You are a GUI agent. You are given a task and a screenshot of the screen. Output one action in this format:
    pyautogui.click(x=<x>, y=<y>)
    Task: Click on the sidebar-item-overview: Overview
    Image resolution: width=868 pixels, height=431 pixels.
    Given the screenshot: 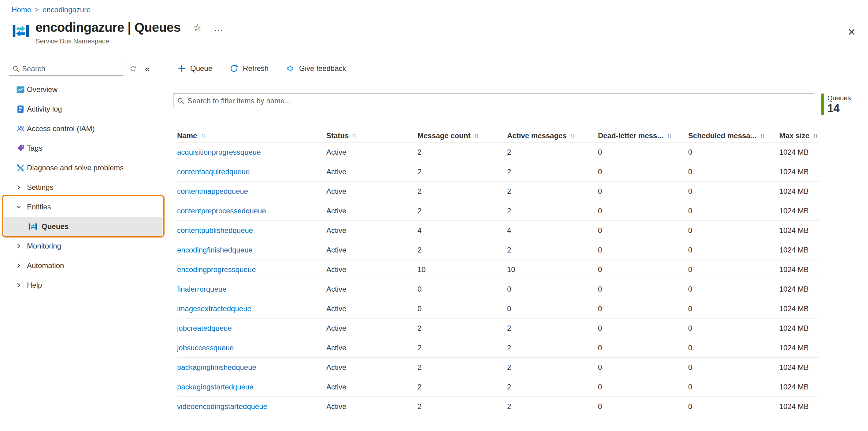 What is the action you would take?
    pyautogui.click(x=84, y=90)
    